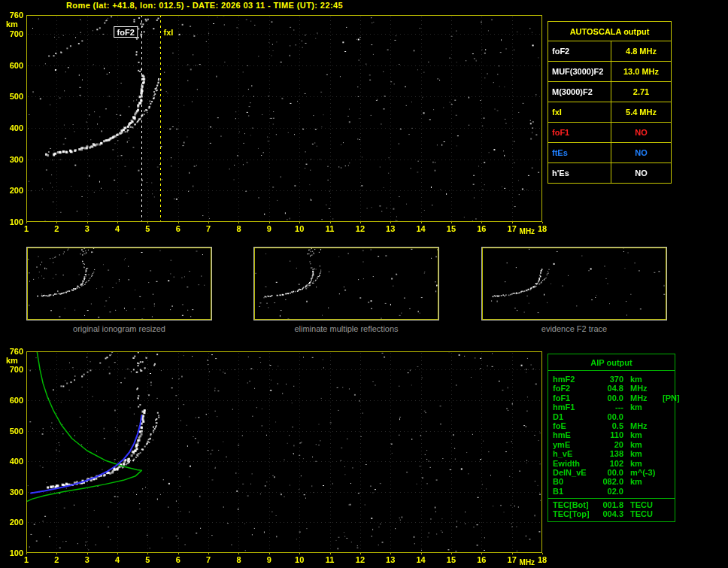 Image resolution: width=728 pixels, height=568 pixels. Describe the element at coordinates (575, 426) in the screenshot. I see `aip-label: foE` at that location.